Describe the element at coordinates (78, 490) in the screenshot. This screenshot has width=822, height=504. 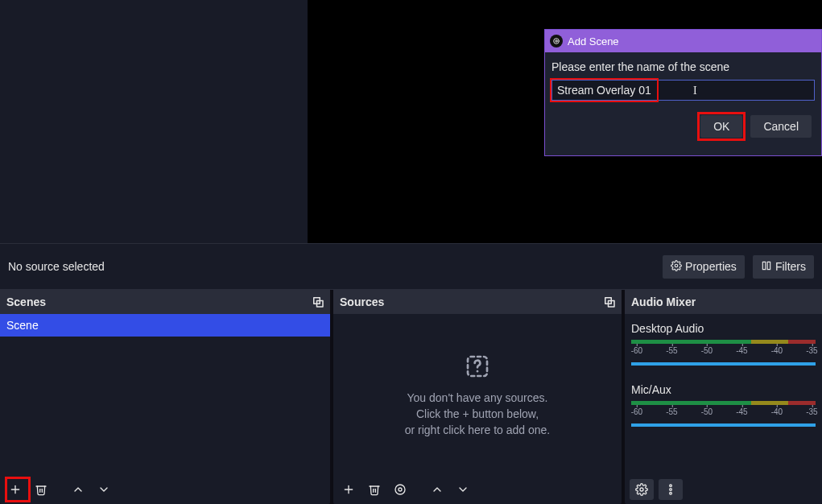
I see `scene-move-up-button` at that location.